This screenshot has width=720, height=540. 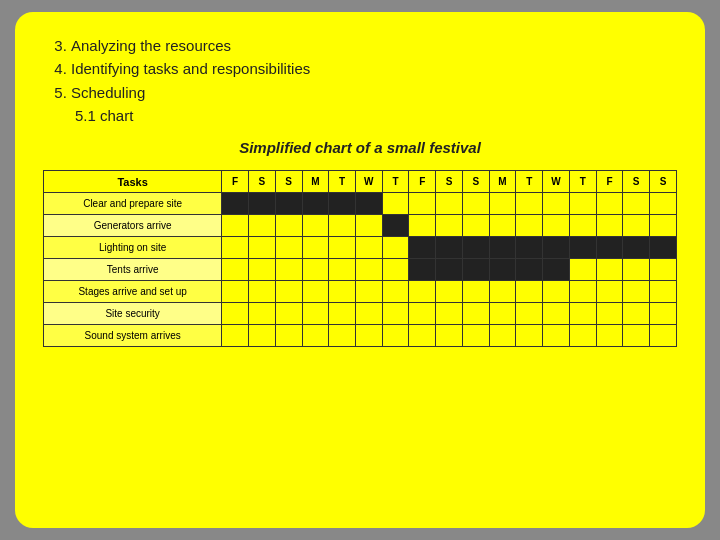 What do you see at coordinates (262, 182) in the screenshot?
I see `day-header-1: S` at bounding box center [262, 182].